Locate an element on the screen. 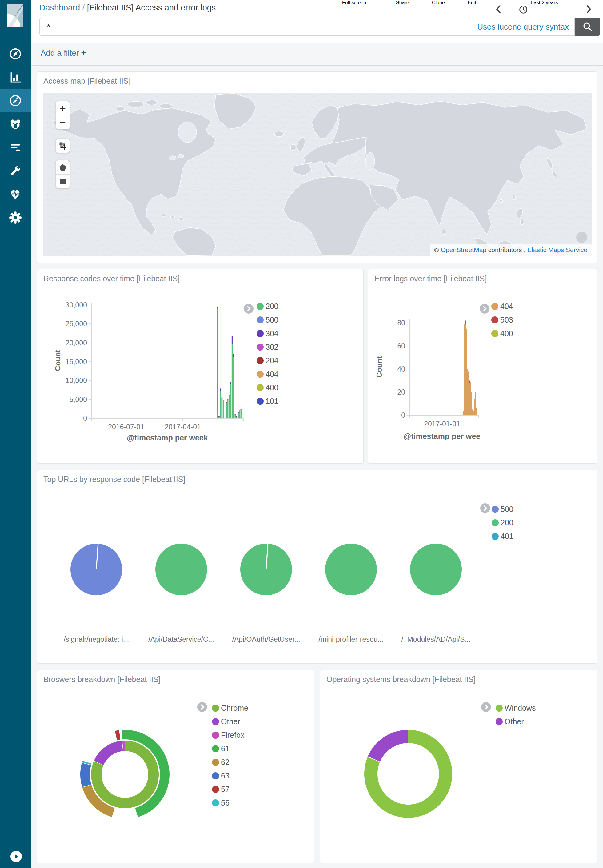 The height and width of the screenshot is (868, 603). map-zoom-out-button: − is located at coordinates (63, 122).